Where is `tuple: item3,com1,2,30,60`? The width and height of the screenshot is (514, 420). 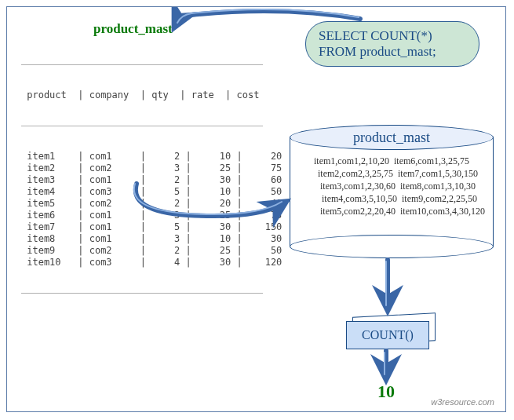
tuple: item3,com1,2,30,60 is located at coordinates (349, 186).